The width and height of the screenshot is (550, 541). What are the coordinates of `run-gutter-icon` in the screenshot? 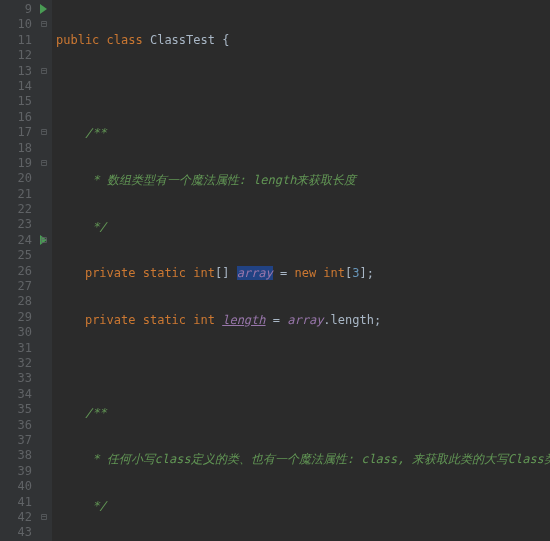 It's located at (44, 9).